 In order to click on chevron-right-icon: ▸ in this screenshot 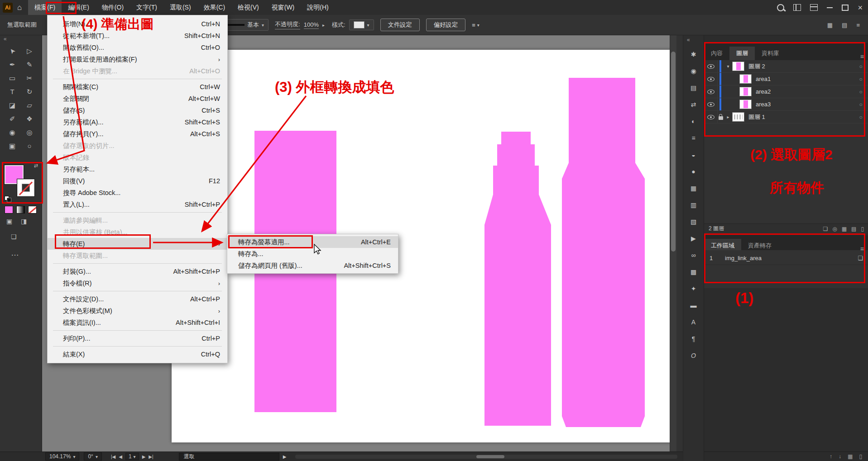, I will do `click(323, 25)`.